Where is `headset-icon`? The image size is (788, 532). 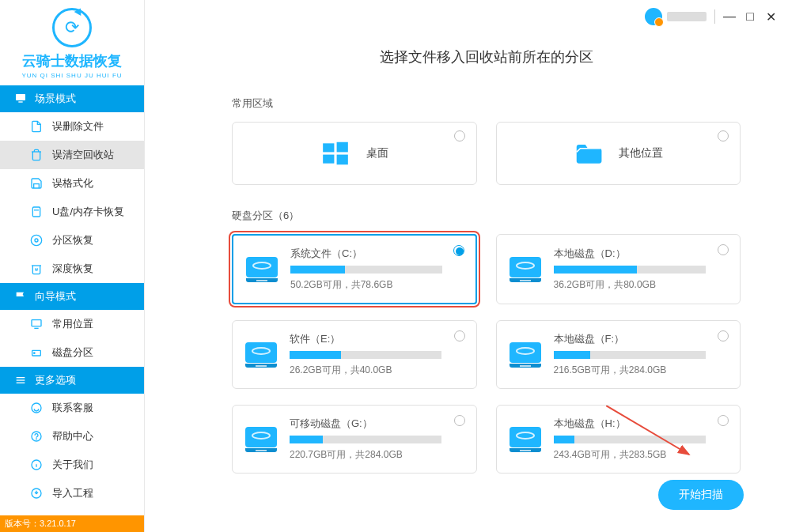
headset-icon is located at coordinates (36, 408).